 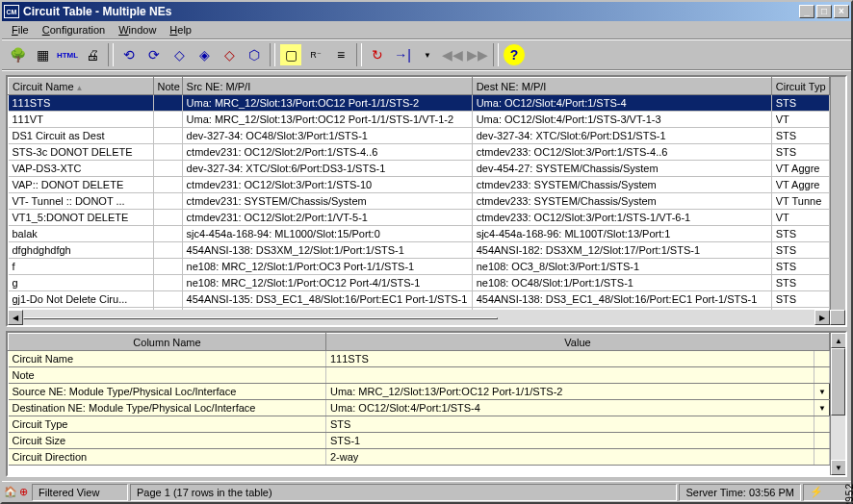 I want to click on toolbar-r-icon: R⁻, so click(x=316, y=55).